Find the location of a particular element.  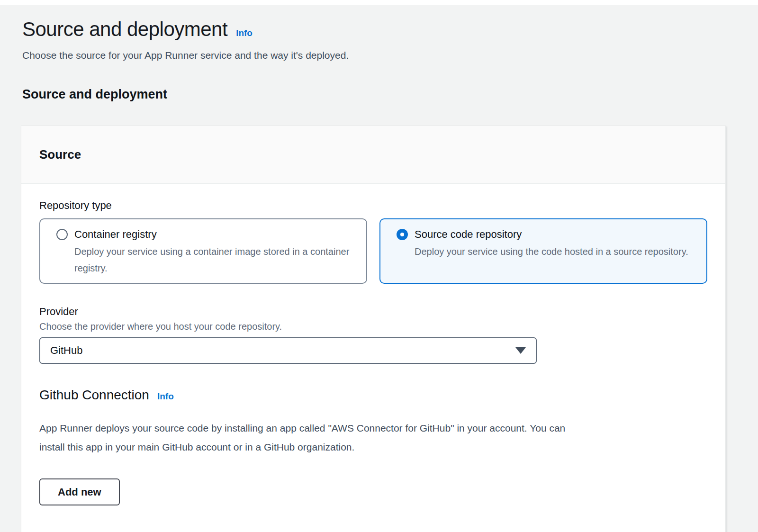

radio-unselected-icon is located at coordinates (62, 234).